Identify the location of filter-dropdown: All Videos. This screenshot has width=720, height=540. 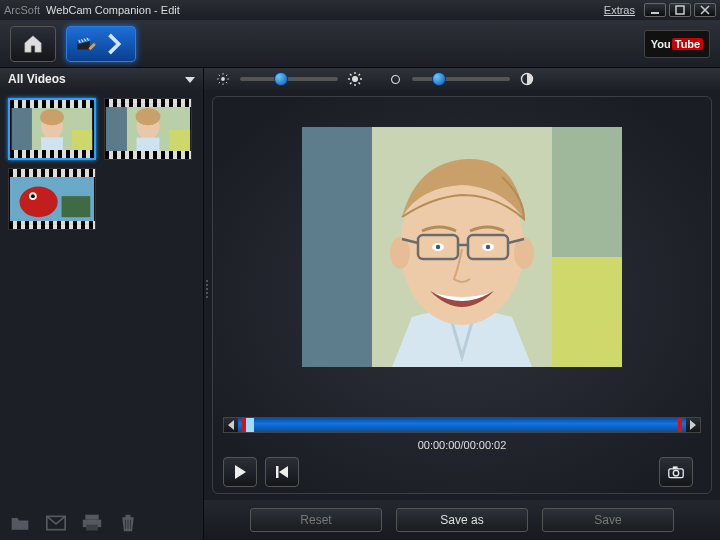
(102, 79).